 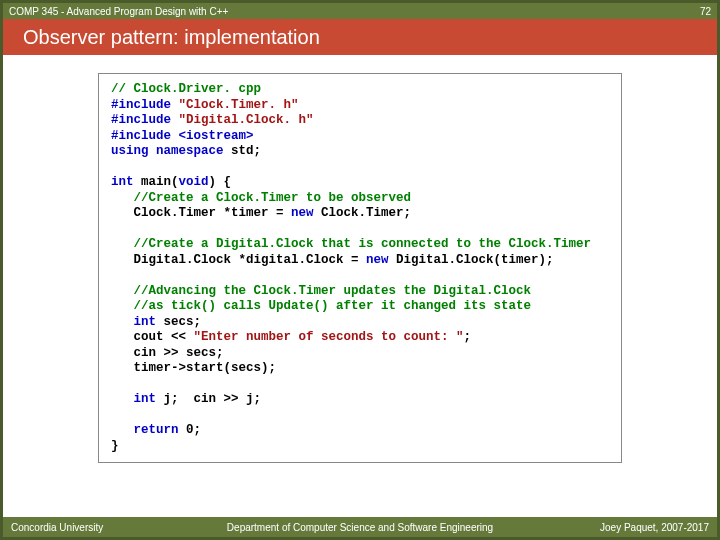 What do you see at coordinates (654, 528) in the screenshot?
I see `footer-right: Joey Paquet, 2007-2017` at bounding box center [654, 528].